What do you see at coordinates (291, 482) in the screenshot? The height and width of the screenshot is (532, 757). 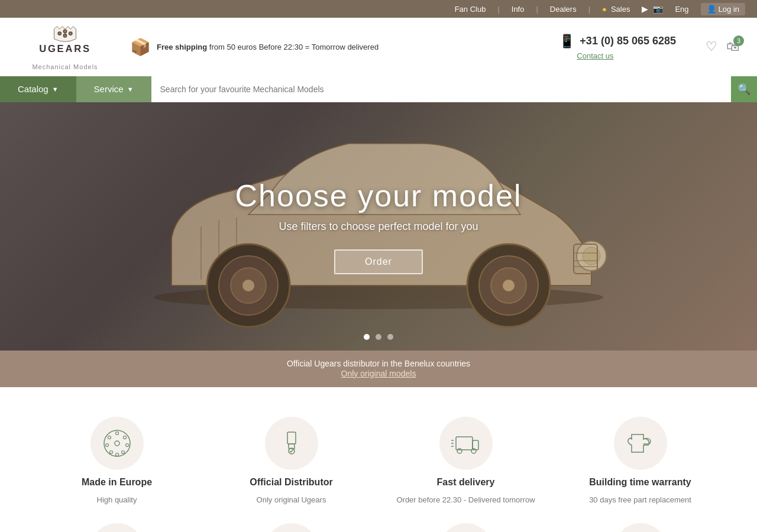 I see `dist-title: Official Distributor` at bounding box center [291, 482].